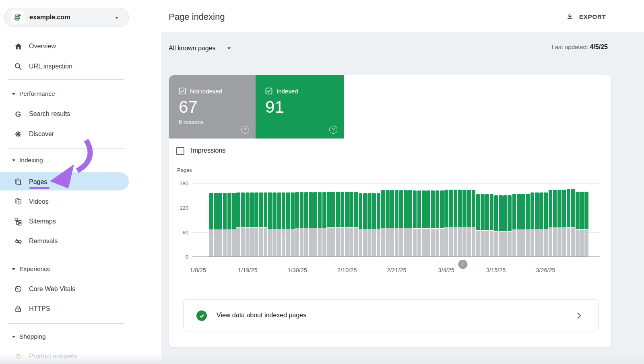 This screenshot has width=644, height=364. Describe the element at coordinates (586, 17) in the screenshot. I see `export-button: EXPORT` at that location.